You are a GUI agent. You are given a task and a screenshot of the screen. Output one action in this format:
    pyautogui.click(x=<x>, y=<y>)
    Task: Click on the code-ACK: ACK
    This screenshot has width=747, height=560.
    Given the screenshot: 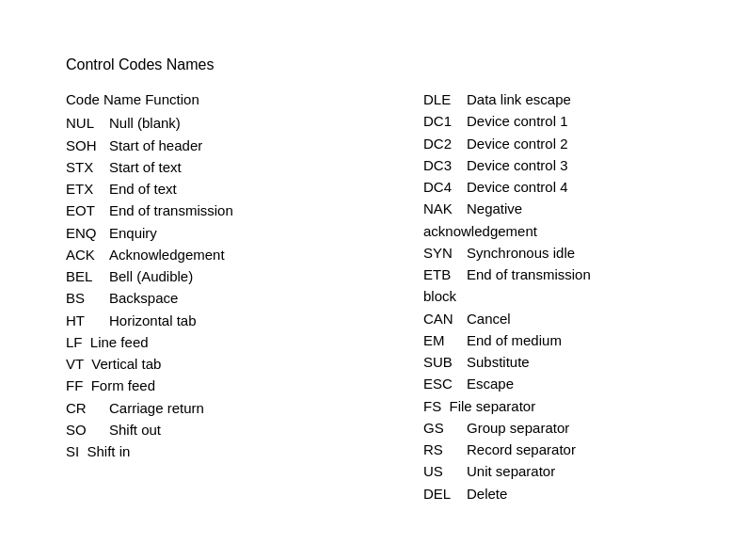 What is the action you would take?
    pyautogui.click(x=87, y=254)
    